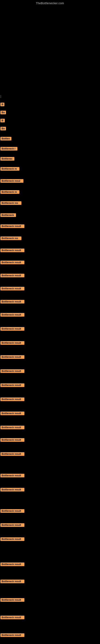 Image resolution: width=100 pixels, height=644 pixels. What do you see at coordinates (9, 149) in the screenshot?
I see `bottleneck-result-row: Bottleneck r` at bounding box center [9, 149].